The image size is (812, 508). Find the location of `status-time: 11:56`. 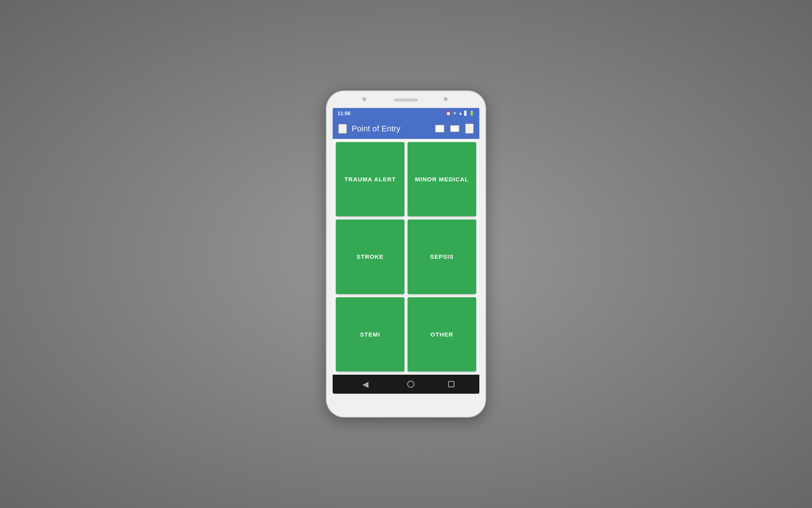

status-time: 11:56 is located at coordinates (344, 114).